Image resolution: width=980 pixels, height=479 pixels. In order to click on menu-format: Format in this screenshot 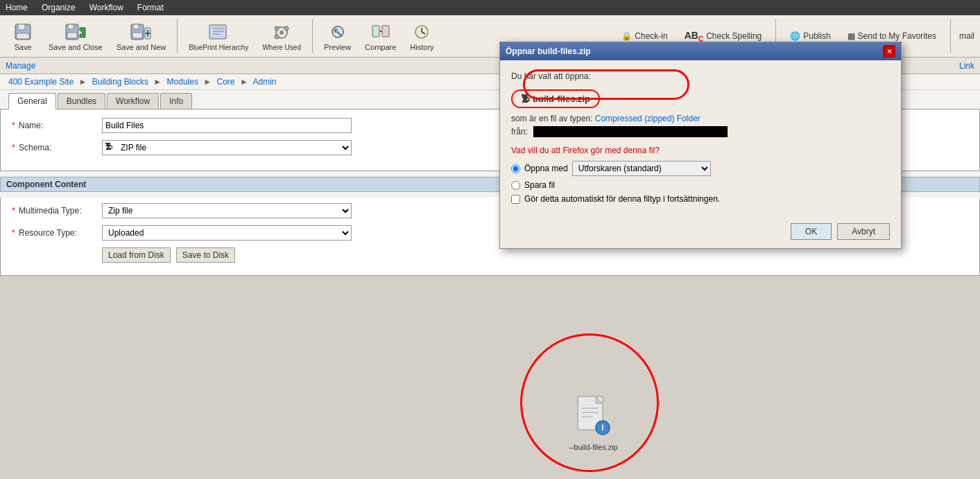, I will do `click(151, 8)`.